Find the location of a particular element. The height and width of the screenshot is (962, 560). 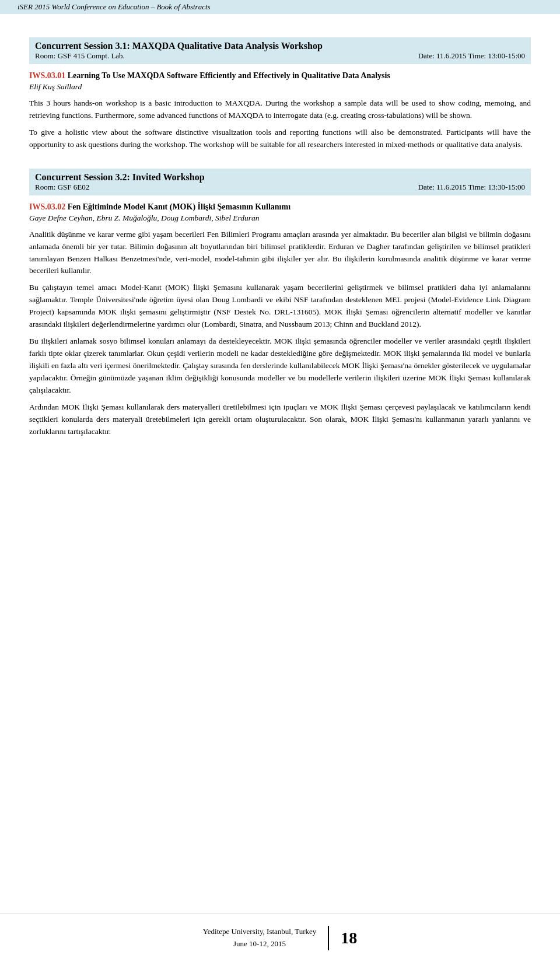

session1-header: Concurrent Session 3.1: MAXQDA Qualitati… is located at coordinates (280, 51).